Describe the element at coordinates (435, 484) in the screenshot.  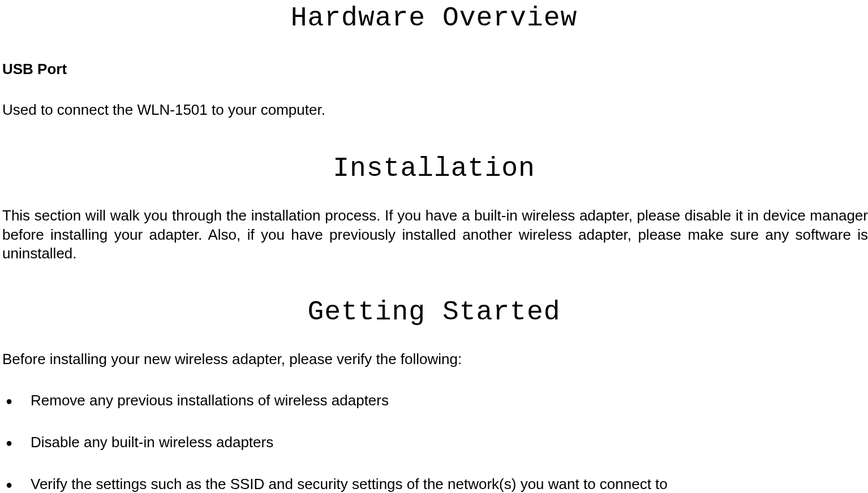
I see `list-item: ● Verify the settings such as the SSID a…` at that location.